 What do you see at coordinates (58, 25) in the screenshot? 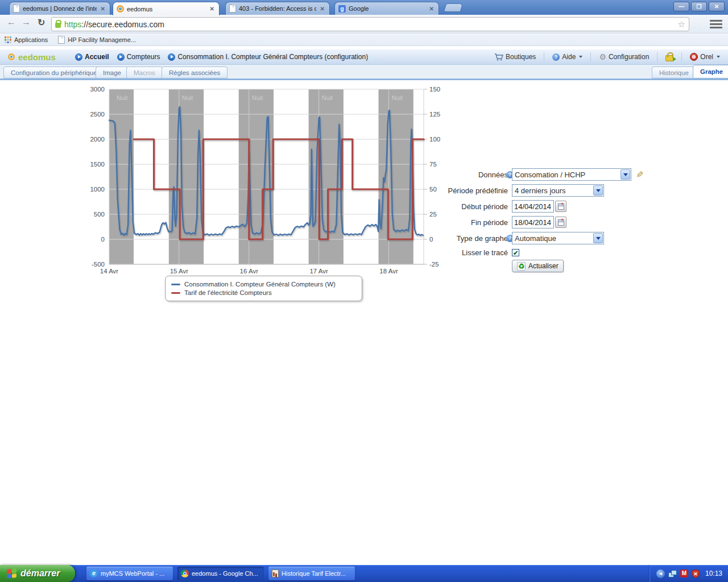
I see `ssl-lock-icon` at bounding box center [58, 25].